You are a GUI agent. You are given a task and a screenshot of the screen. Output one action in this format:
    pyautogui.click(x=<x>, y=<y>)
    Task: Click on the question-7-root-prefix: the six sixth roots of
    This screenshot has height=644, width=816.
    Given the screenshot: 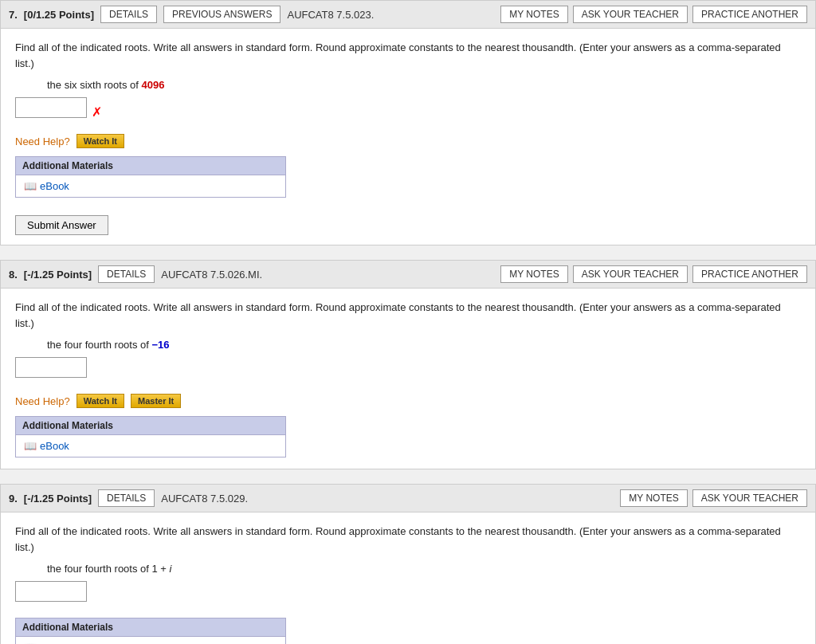 What is the action you would take?
    pyautogui.click(x=92, y=84)
    